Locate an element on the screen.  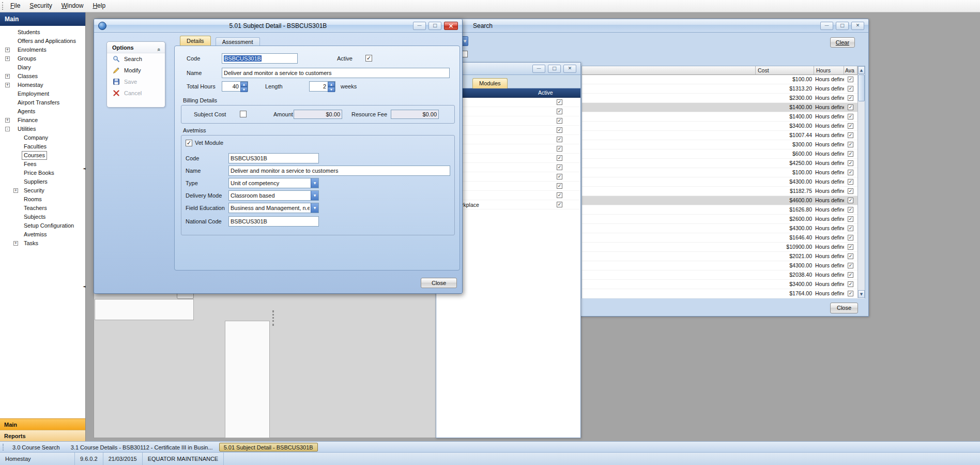
collapse-chevron-icon: « is located at coordinates (159, 50).